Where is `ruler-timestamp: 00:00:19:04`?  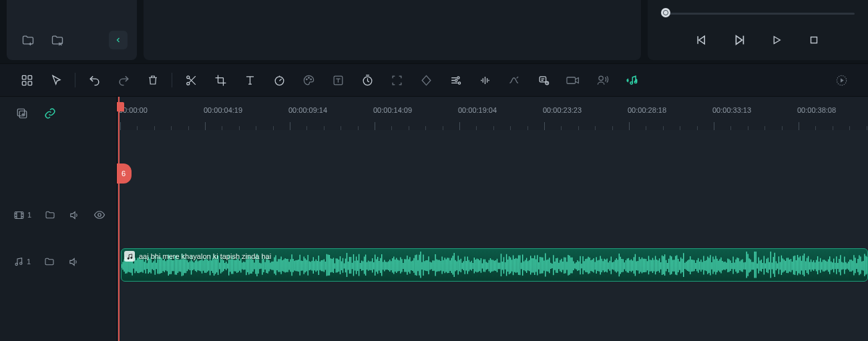 ruler-timestamp: 00:00:19:04 is located at coordinates (477, 110).